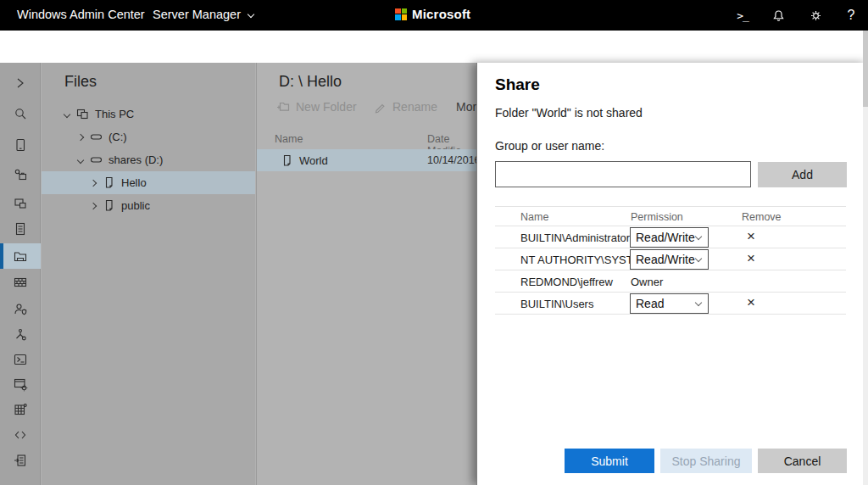 The height and width of the screenshot is (485, 868). What do you see at coordinates (81, 81) in the screenshot?
I see `files-panel-title: Files` at bounding box center [81, 81].